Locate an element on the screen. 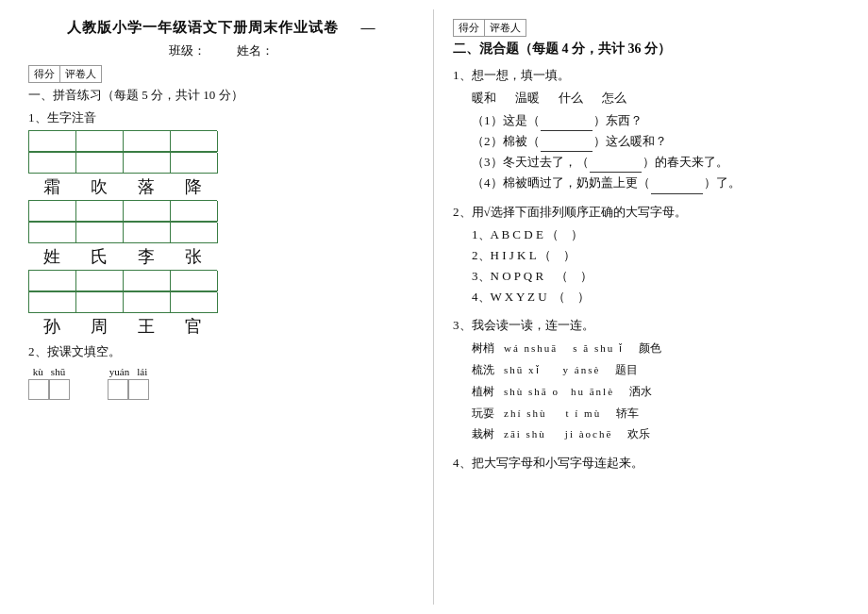  q1-label: 1、生字注音 is located at coordinates (221, 118).